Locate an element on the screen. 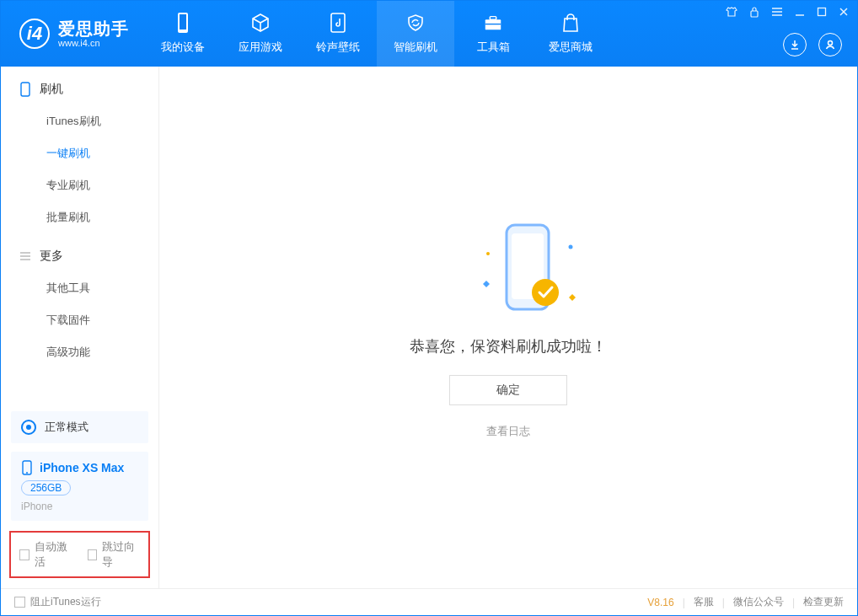  device-name: iPhone XS Max is located at coordinates (82, 468).